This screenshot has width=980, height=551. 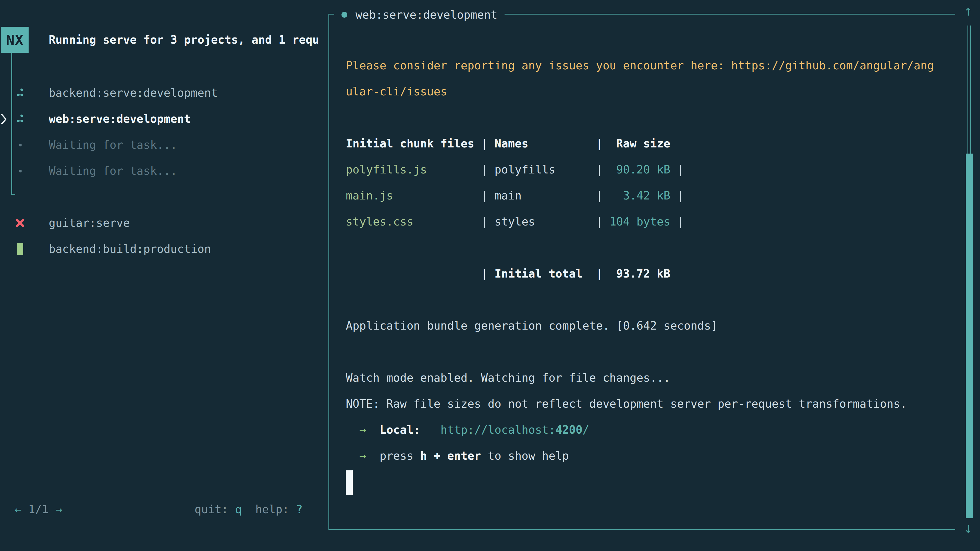 I want to click on terminal-text-segment: main, so click(x=508, y=195).